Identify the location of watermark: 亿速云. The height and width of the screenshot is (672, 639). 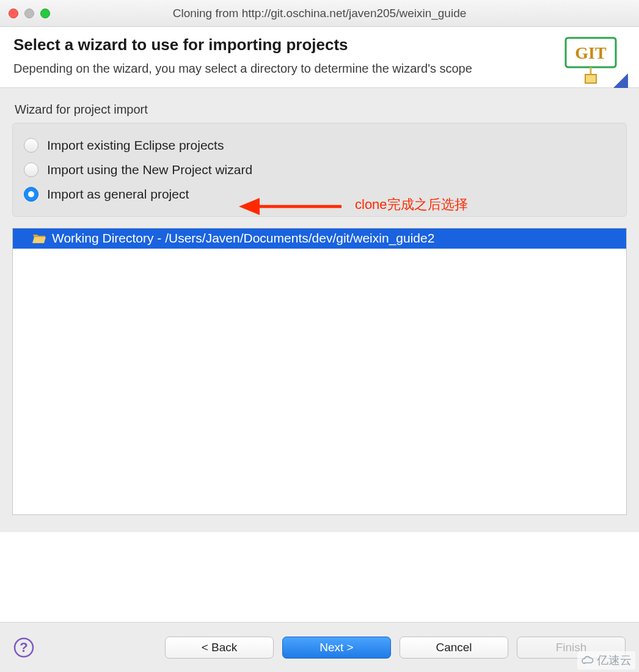
(606, 660).